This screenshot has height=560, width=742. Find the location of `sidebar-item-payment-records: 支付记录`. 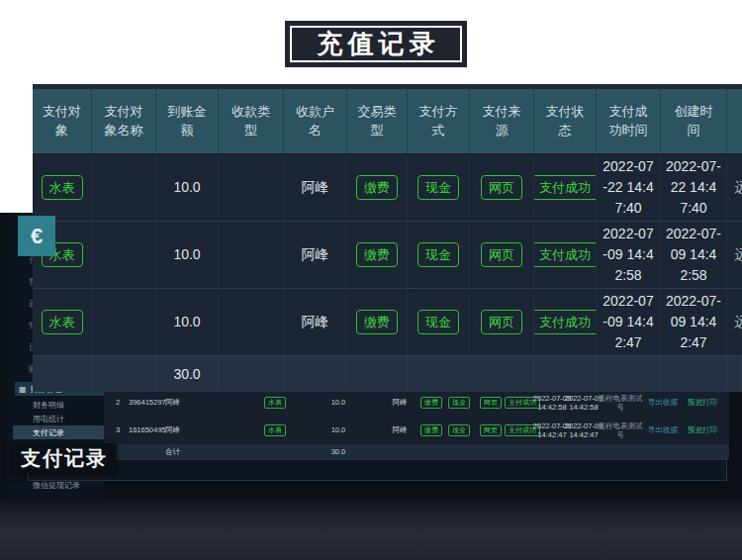

sidebar-item-payment-records: 支付记录 is located at coordinates (58, 432).